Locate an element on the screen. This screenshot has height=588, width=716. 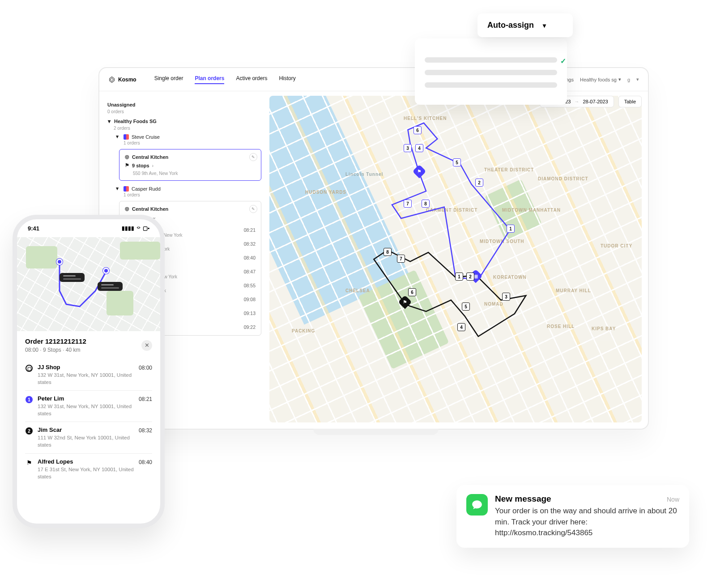
auto-assign-panel: ✓ is located at coordinates (491, 72).